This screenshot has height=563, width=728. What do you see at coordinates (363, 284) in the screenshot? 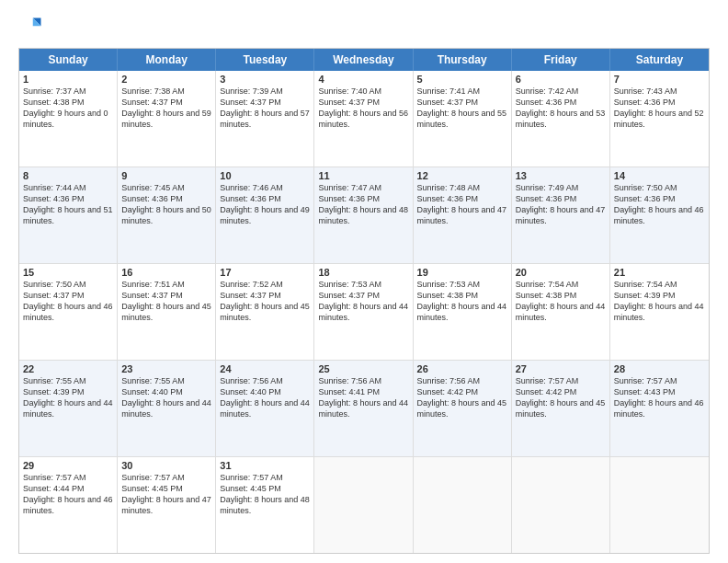
I see `sunrise-text: Sunrise: 7:53 AM` at bounding box center [363, 284].